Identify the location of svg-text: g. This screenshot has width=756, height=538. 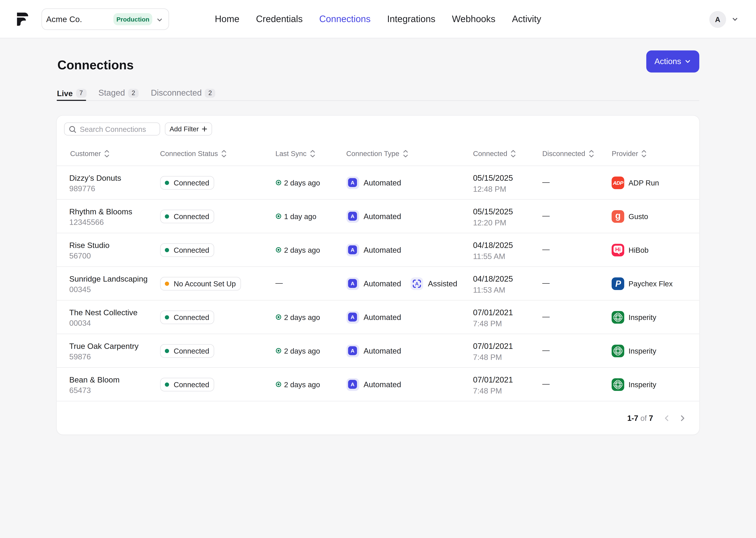
(618, 215).